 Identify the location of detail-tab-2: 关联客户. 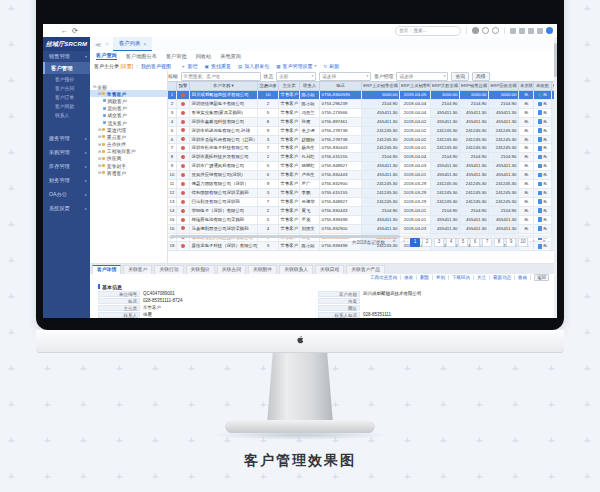
(138, 270).